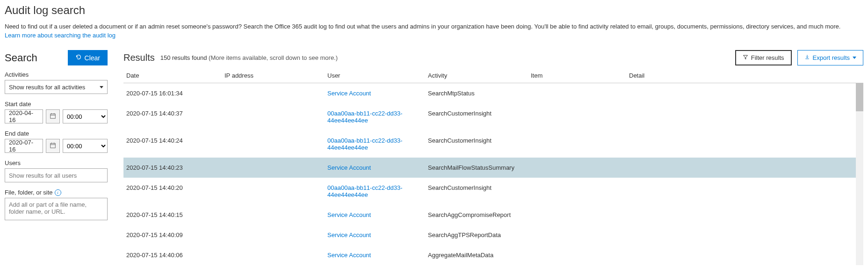 The height and width of the screenshot is (267, 868). I want to click on activities-selected: Show results for all activities, so click(47, 87).